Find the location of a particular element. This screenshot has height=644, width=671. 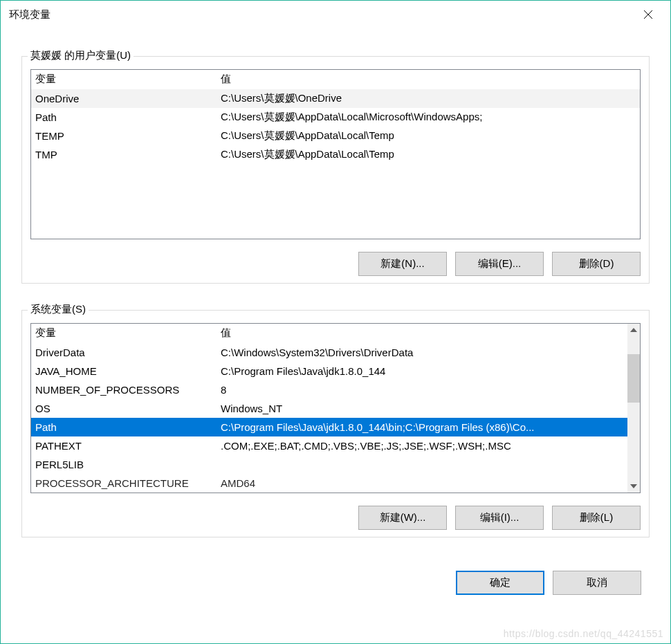

window-title: 环境变量 is located at coordinates (322, 15).